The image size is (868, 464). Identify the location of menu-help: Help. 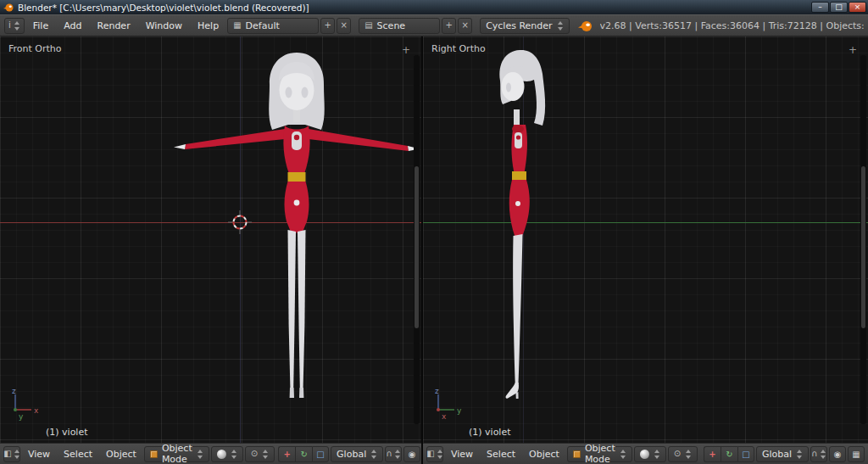
(209, 25).